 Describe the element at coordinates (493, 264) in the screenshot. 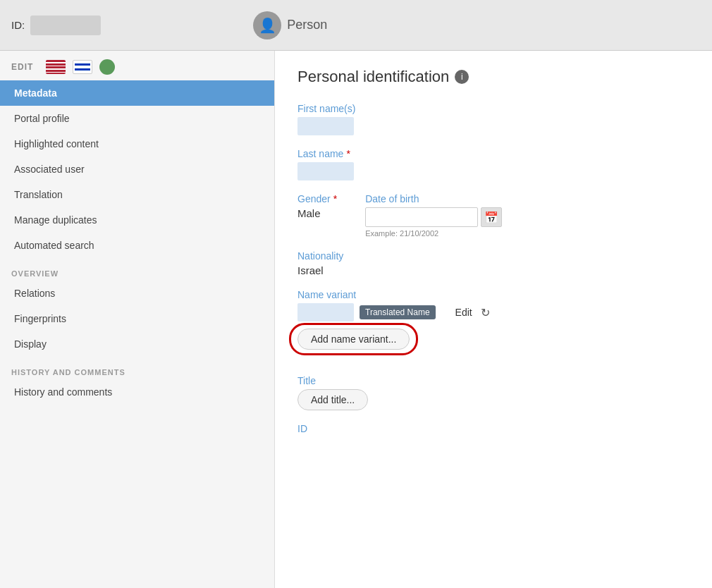

I see `nationality-group: Nationality Israel` at that location.